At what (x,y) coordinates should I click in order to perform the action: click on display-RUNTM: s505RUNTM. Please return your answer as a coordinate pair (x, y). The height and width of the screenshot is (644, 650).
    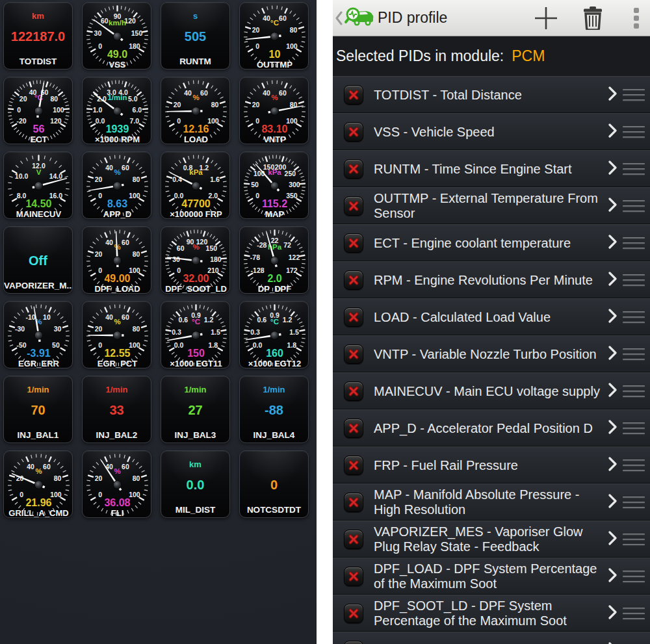
    Looking at the image, I should click on (195, 36).